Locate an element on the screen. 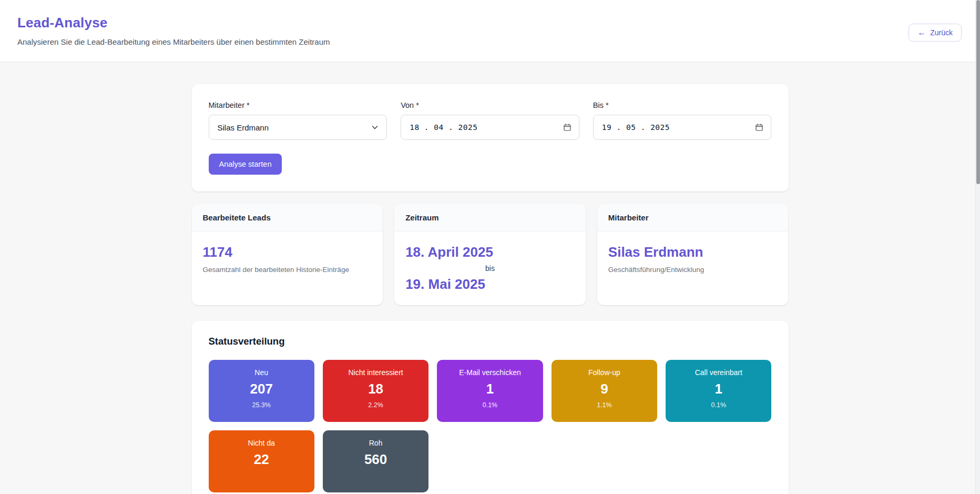 The height and width of the screenshot is (494, 980). stat-card-title: Mitarbeiter is located at coordinates (693, 218).